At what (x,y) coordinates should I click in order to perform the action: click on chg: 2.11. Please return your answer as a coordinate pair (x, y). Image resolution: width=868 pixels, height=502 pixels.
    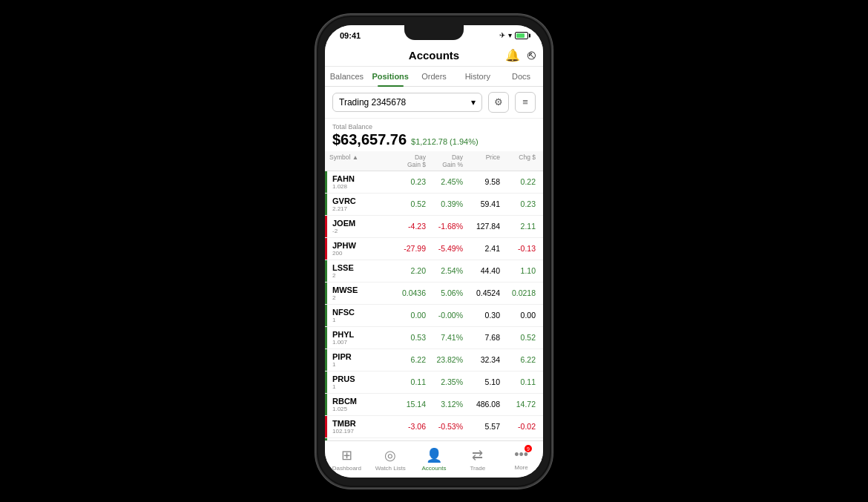
    Looking at the image, I should click on (518, 226).